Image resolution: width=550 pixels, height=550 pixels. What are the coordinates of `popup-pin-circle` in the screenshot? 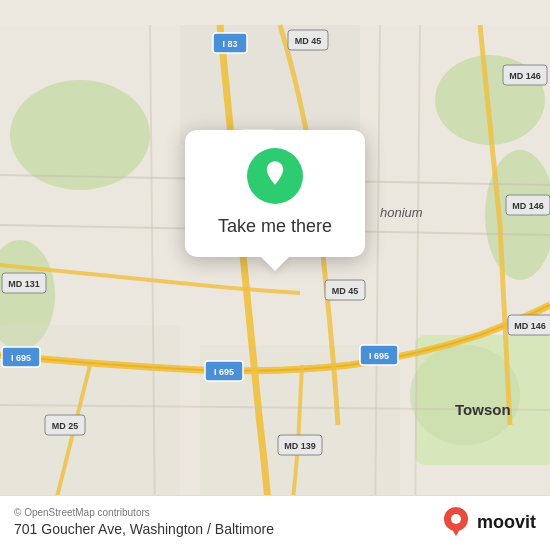 It's located at (275, 176).